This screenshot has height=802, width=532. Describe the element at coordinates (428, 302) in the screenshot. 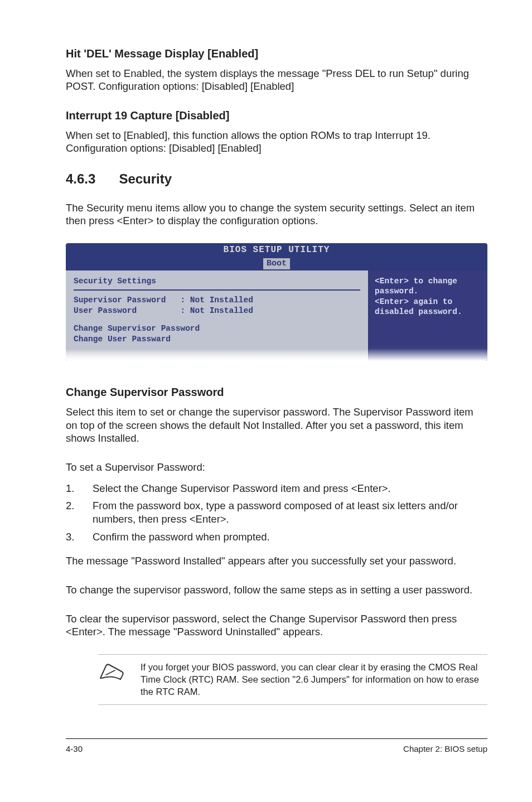

I see `bios-help-line: <Enter> again to` at that location.